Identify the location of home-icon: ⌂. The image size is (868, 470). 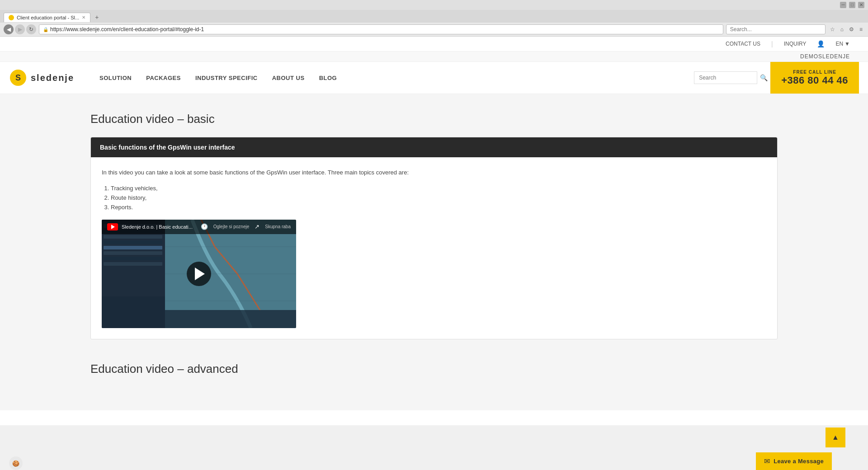
(842, 29).